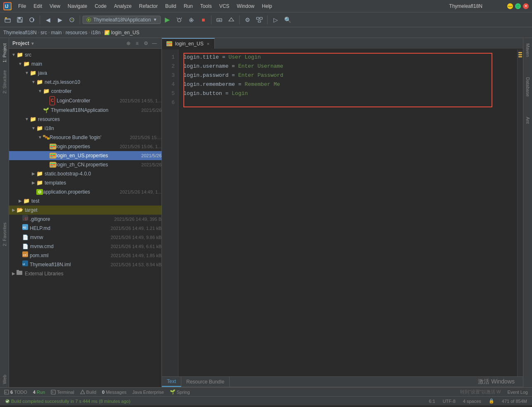  I want to click on sidebar-tab-project: 1: Project, so click(5, 53).